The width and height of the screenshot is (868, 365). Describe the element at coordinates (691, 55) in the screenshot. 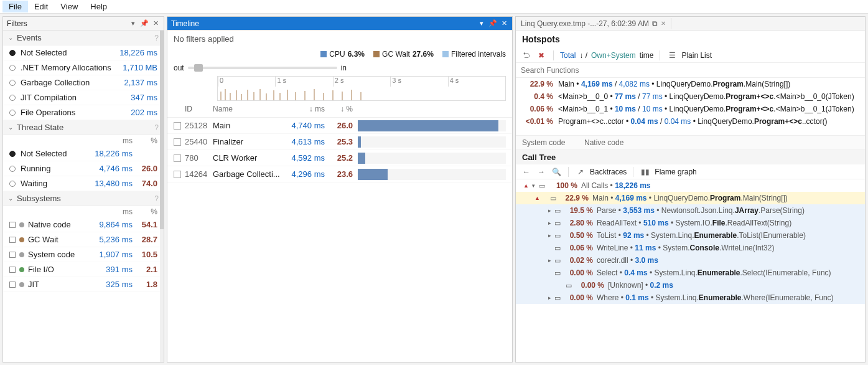

I see `hotspots-toolbar: ⮌ ✖ Total↓ / Own+System time ☰ Plain Lis…` at that location.